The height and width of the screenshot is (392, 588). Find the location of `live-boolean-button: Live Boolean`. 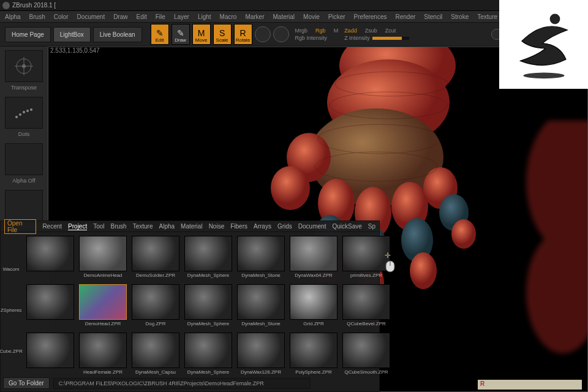

live-boolean-button: Live Boolean is located at coordinates (118, 34).